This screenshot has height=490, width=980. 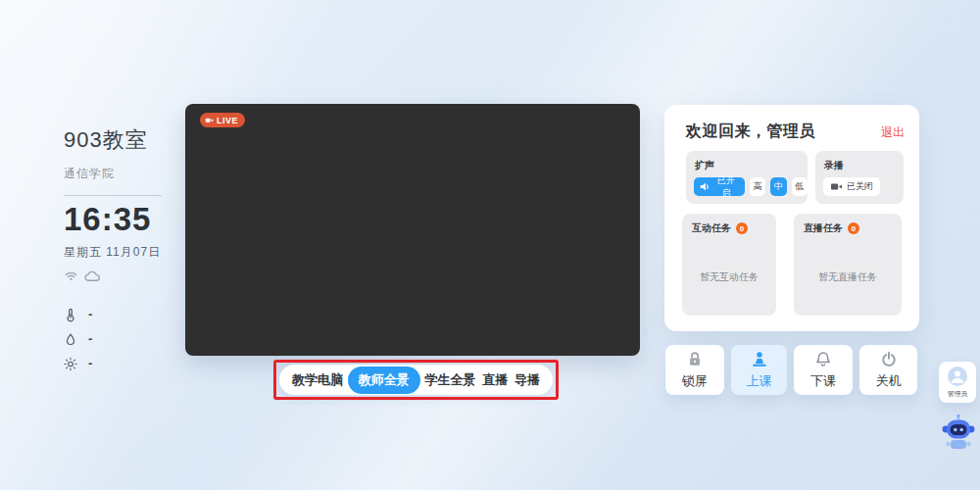 What do you see at coordinates (834, 166) in the screenshot?
I see `record-title: 录播` at bounding box center [834, 166].